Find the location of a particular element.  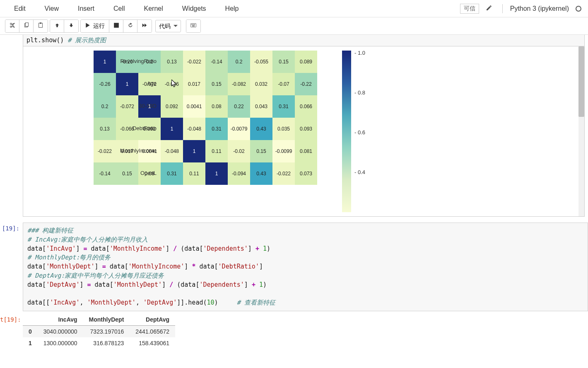

heatmap-cell: 0.093 is located at coordinates (306, 129).